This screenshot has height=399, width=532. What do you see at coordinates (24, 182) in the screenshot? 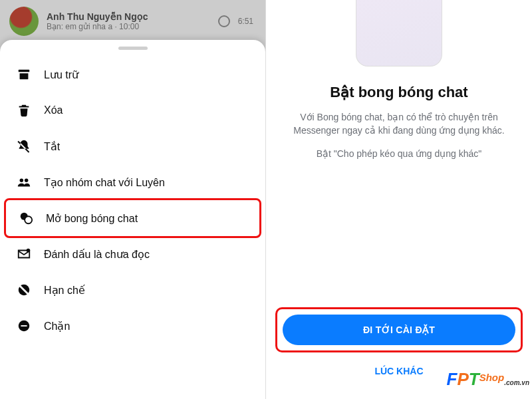
I see `group-icon` at bounding box center [24, 182].